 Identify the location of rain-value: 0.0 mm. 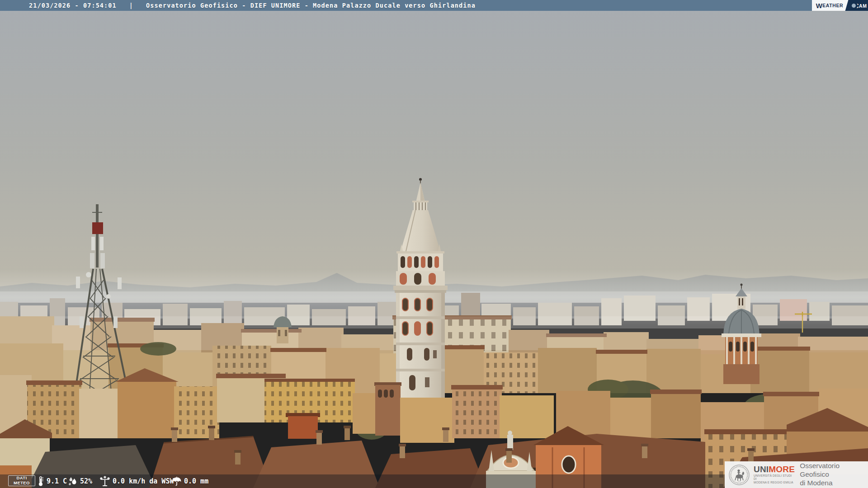
(196, 481).